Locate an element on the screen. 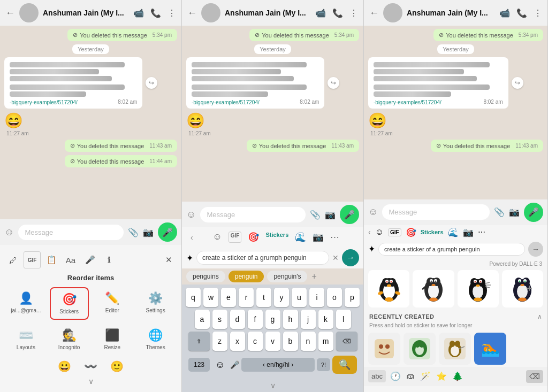  wand-icon-3: 🪄 is located at coordinates (425, 376).